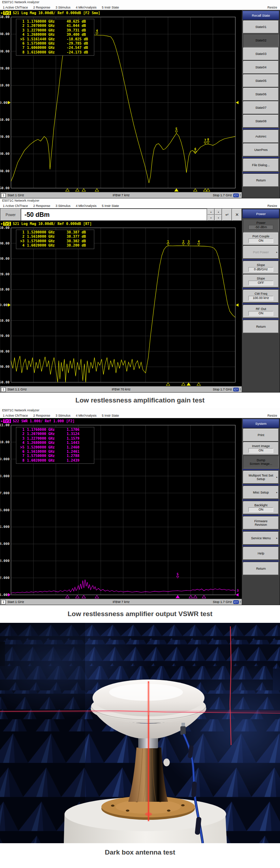 The width and height of the screenshot is (280, 868). Describe the element at coordinates (261, 193) in the screenshot. I see `softkey-menu-filler` at that location.